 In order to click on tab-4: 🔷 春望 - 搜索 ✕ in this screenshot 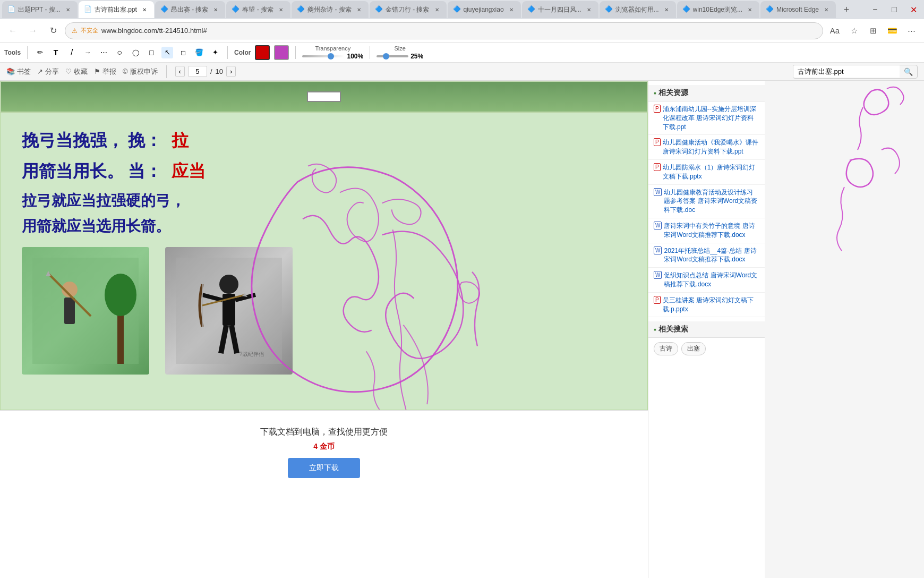, I will do `click(258, 10)`.